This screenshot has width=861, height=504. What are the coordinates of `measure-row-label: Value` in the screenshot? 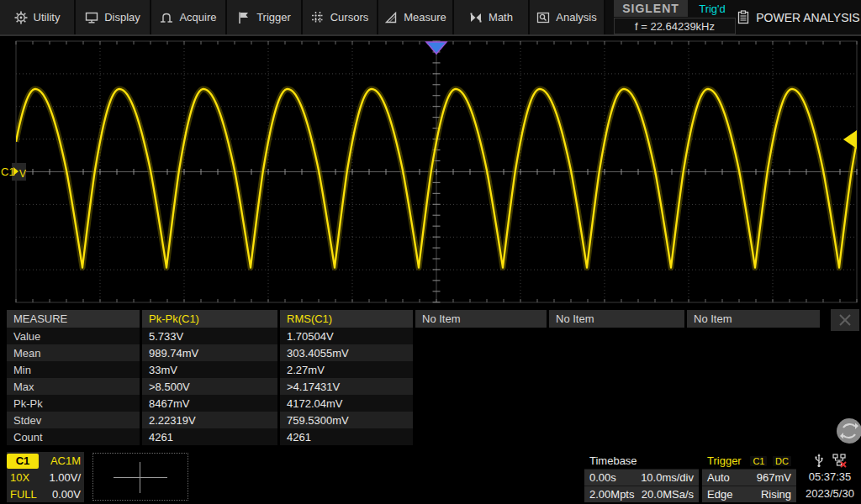 It's located at (73, 336).